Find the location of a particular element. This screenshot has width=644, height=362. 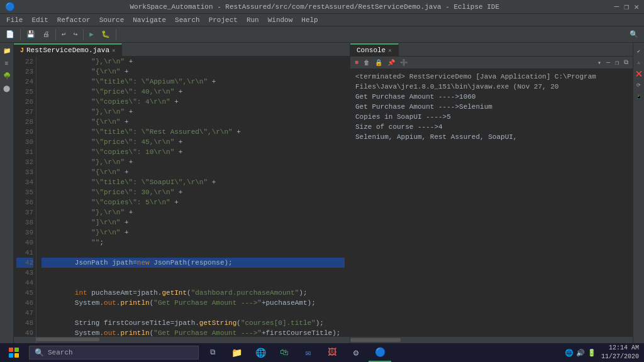

settings-icon: ⚙ is located at coordinates (356, 353).